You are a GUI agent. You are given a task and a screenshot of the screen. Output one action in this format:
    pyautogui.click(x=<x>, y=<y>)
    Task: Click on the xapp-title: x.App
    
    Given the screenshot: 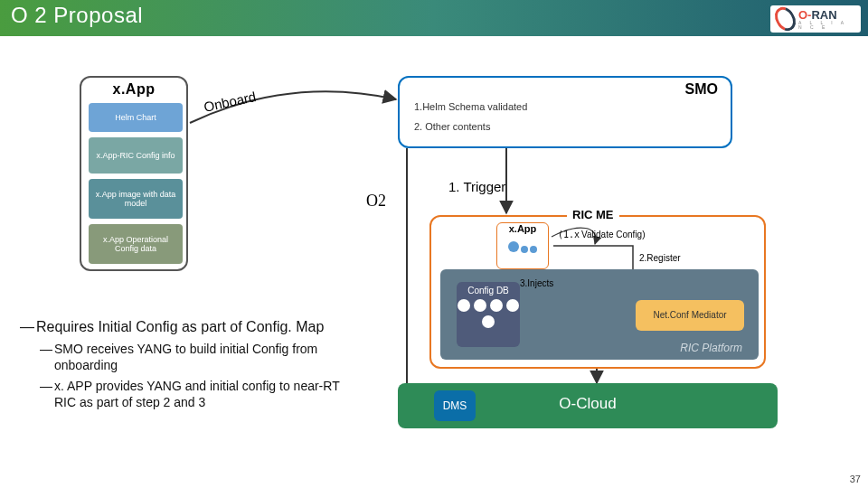 What is the action you would take?
    pyautogui.click(x=134, y=89)
    